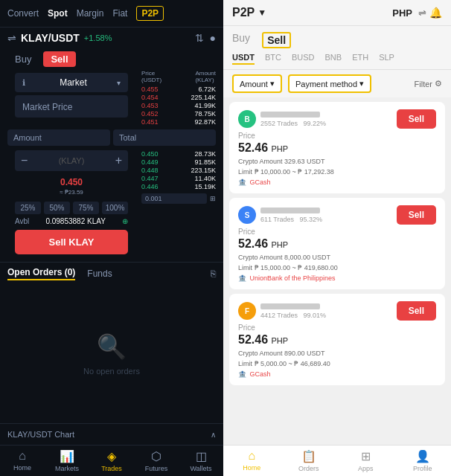 The width and height of the screenshot is (451, 476). Describe the element at coordinates (292, 219) in the screenshot. I see `seller-2-stats: 611 Trades 95.32%` at that location.